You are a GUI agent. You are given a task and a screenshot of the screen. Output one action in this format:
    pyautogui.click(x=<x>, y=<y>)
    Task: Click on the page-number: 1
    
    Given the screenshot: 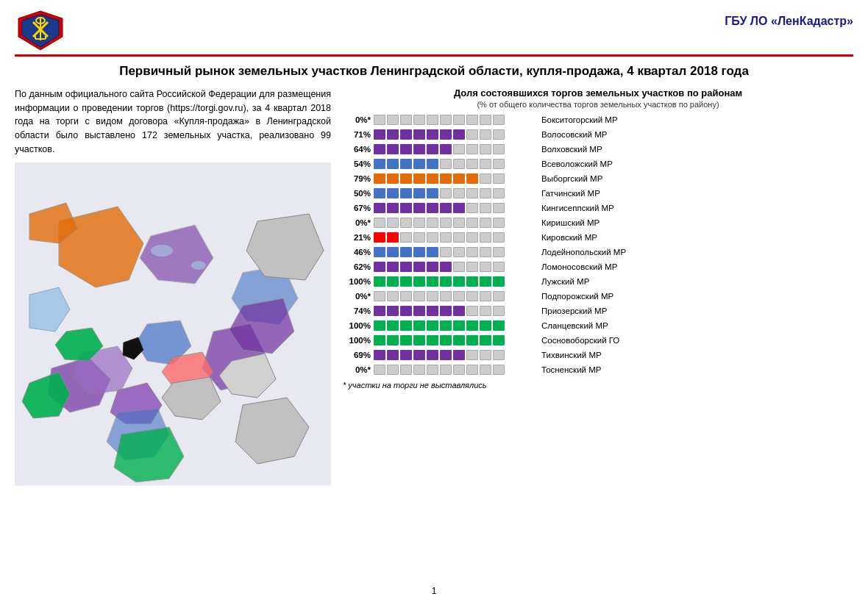 What is the action you would take?
    pyautogui.click(x=434, y=591)
    